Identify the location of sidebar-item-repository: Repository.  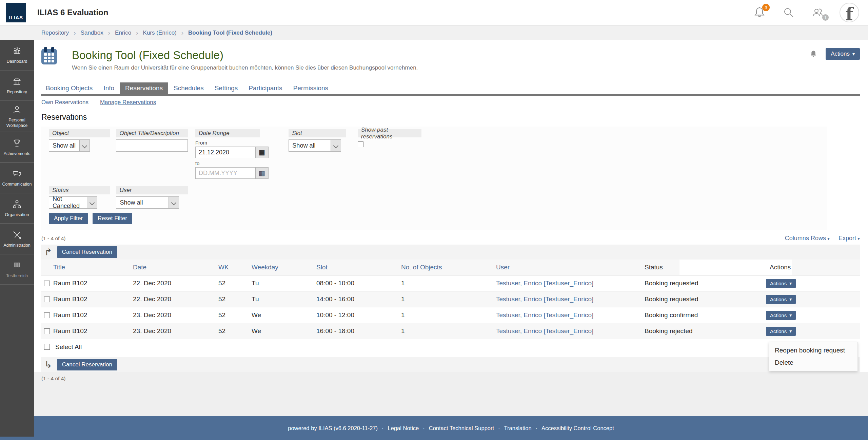
(17, 86).